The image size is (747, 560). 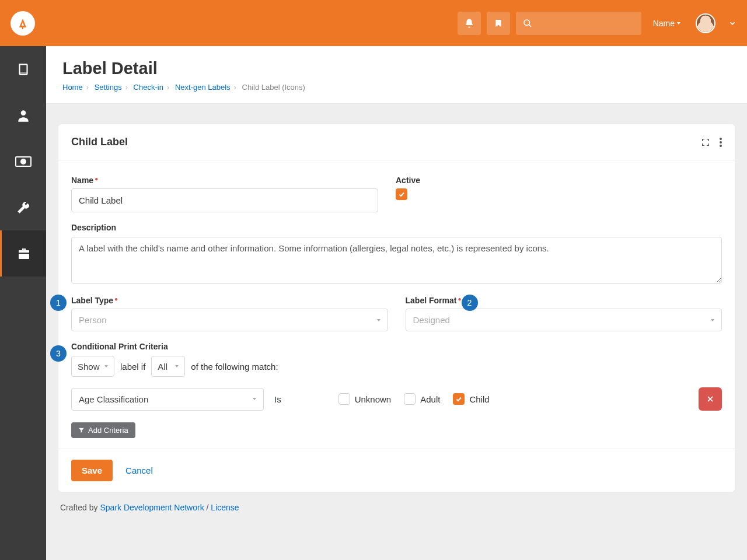 What do you see at coordinates (470, 303) in the screenshot?
I see `callout-2: 2` at bounding box center [470, 303].